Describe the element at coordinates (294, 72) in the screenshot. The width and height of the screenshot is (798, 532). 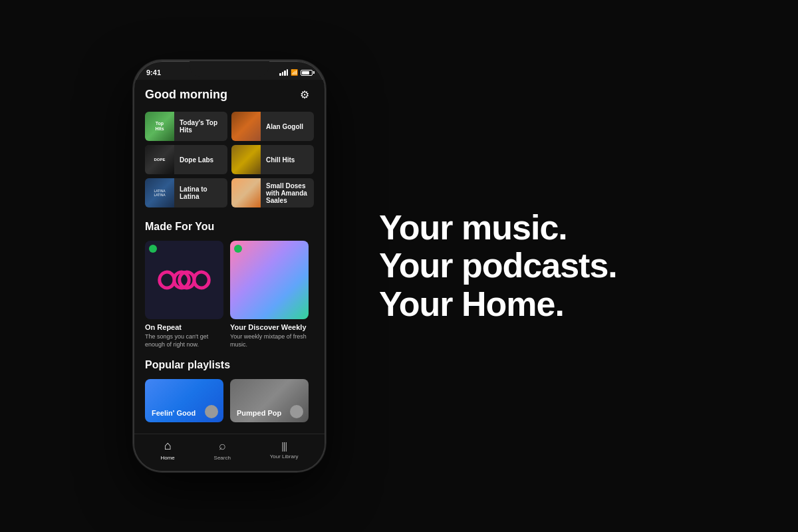
I see `wifi-icon: 📶` at that location.